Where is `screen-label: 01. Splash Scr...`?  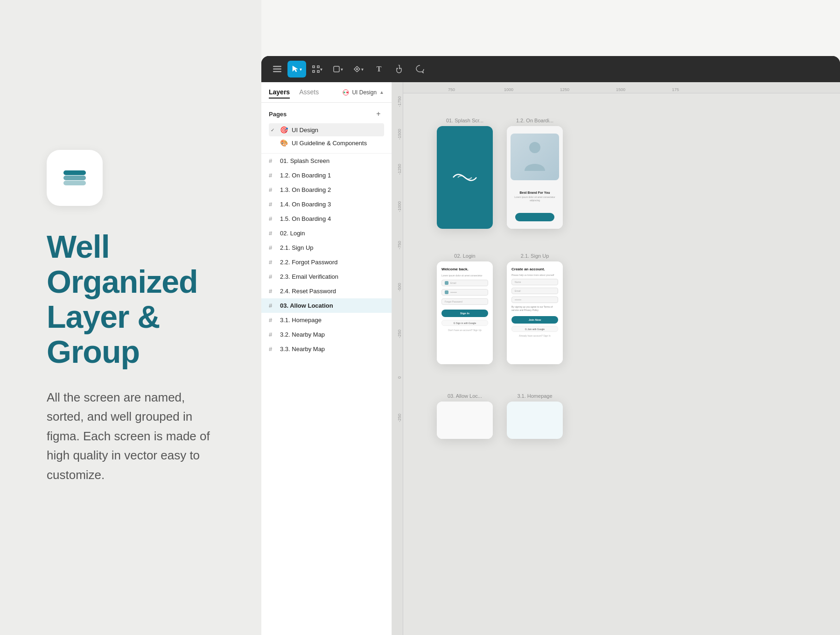 screen-label: 01. Splash Scr... is located at coordinates (465, 120).